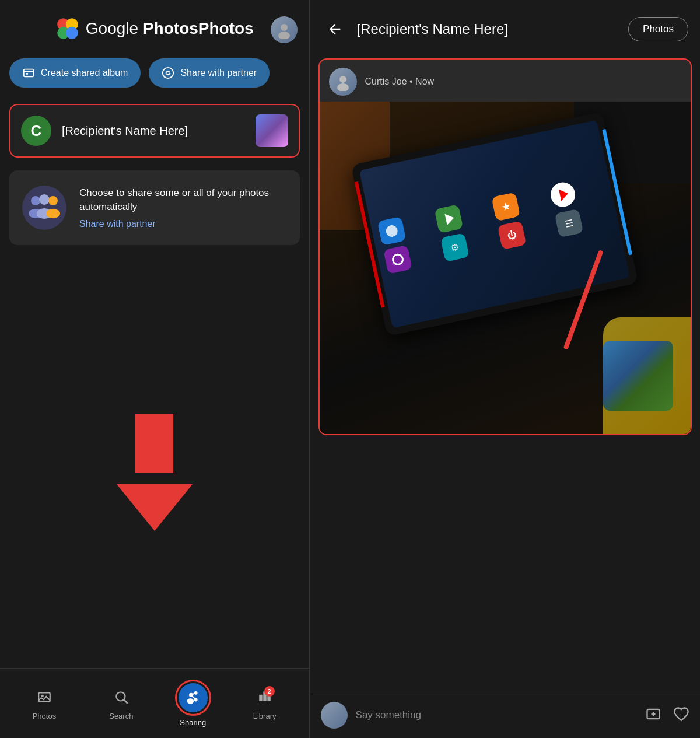 The height and width of the screenshot is (738, 700). I want to click on library-nav-icon-wrap: 2, so click(265, 697).